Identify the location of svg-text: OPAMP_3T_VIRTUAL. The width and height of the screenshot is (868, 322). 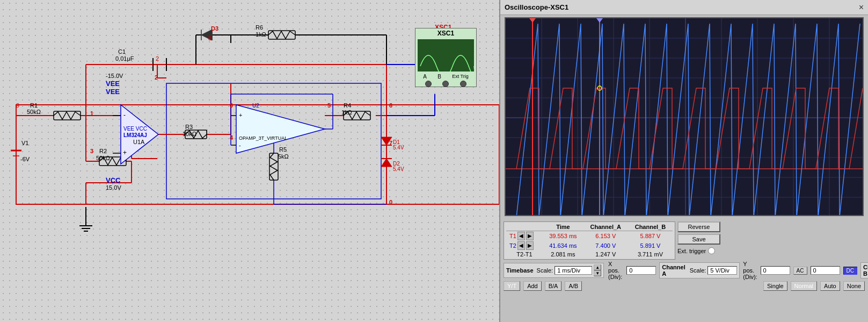
(263, 138).